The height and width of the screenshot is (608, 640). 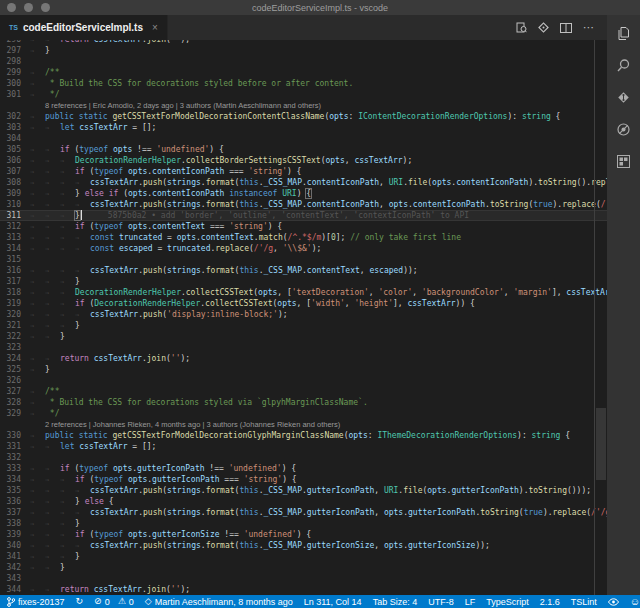 What do you see at coordinates (624, 66) in the screenshot?
I see `search-icon` at bounding box center [624, 66].